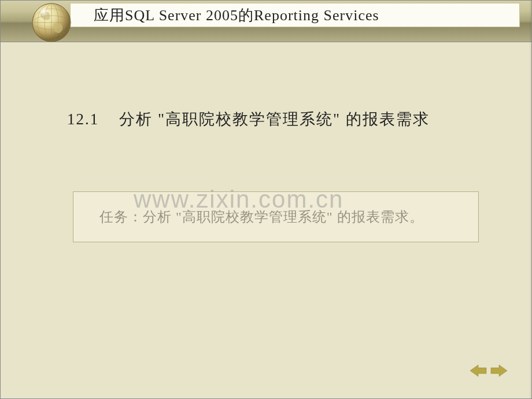 This screenshot has height=399, width=532. Describe the element at coordinates (83, 119) in the screenshot. I see `section-number: 12.1` at that location.